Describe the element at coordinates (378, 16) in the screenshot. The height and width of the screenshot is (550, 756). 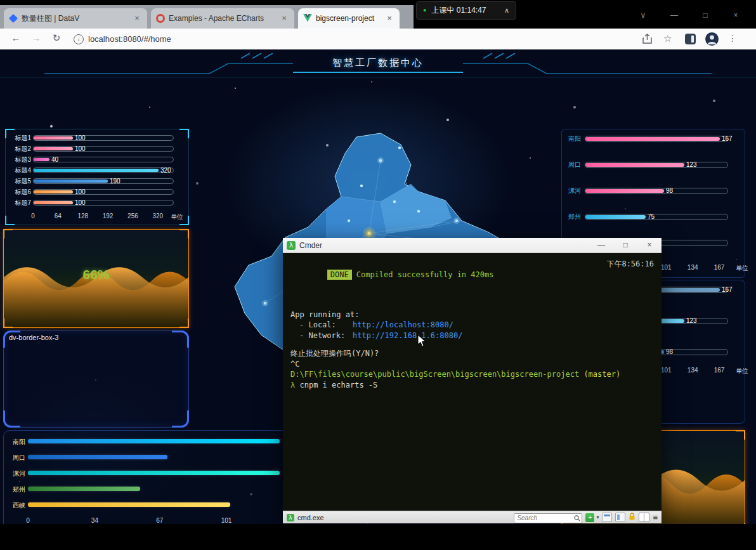
I see `tab-bar: 数量柱图 | DataV × Examples - Apache ECharts…` at that location.